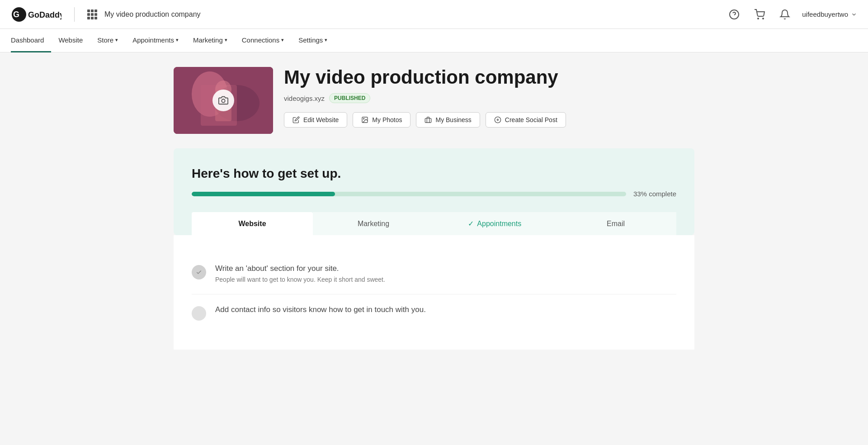 The image size is (868, 445). Describe the element at coordinates (428, 120) in the screenshot. I see `business-icon` at that location.